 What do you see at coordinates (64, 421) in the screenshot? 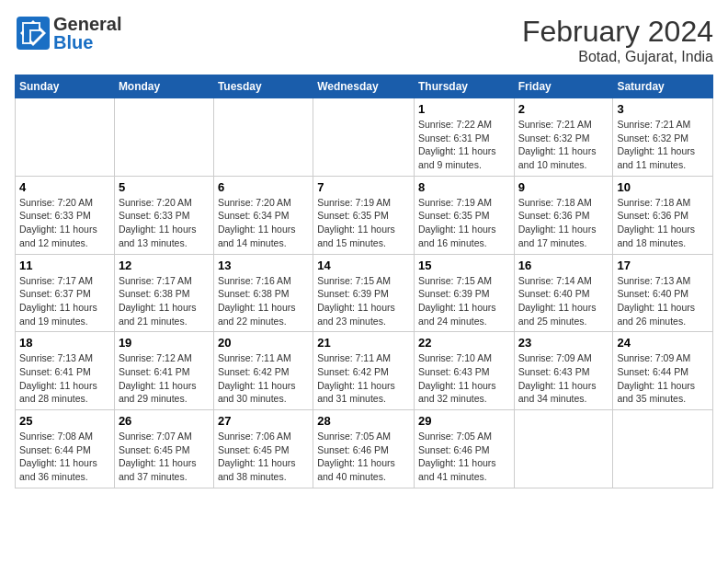
I see `day-number: 25` at bounding box center [64, 421].